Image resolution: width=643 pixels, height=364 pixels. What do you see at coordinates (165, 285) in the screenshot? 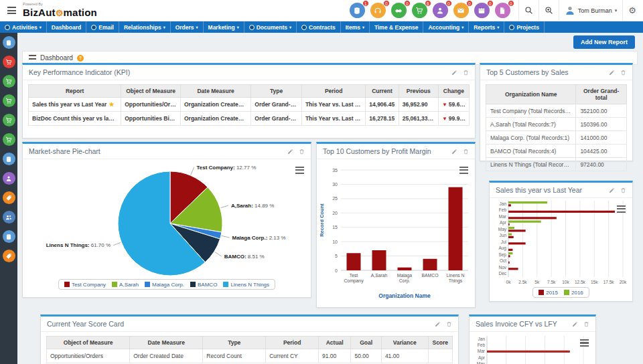
I see `legend-item: Malaga Corp.` at bounding box center [165, 285].